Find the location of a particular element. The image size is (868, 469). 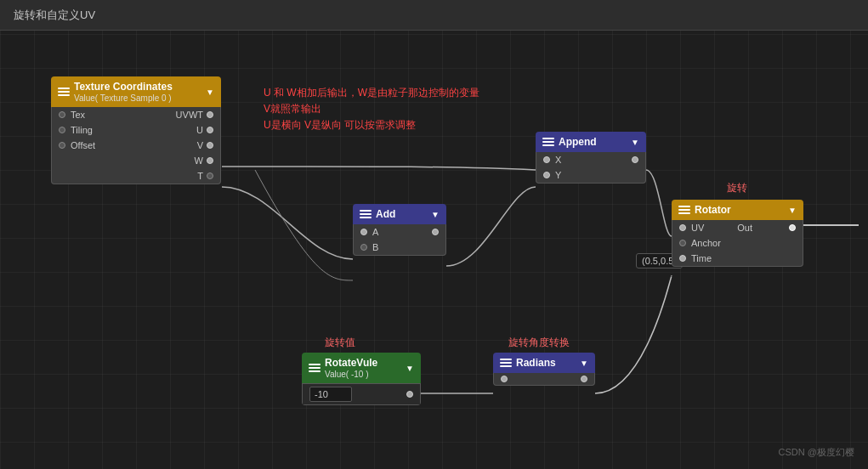

pin-radians-left is located at coordinates (504, 379).